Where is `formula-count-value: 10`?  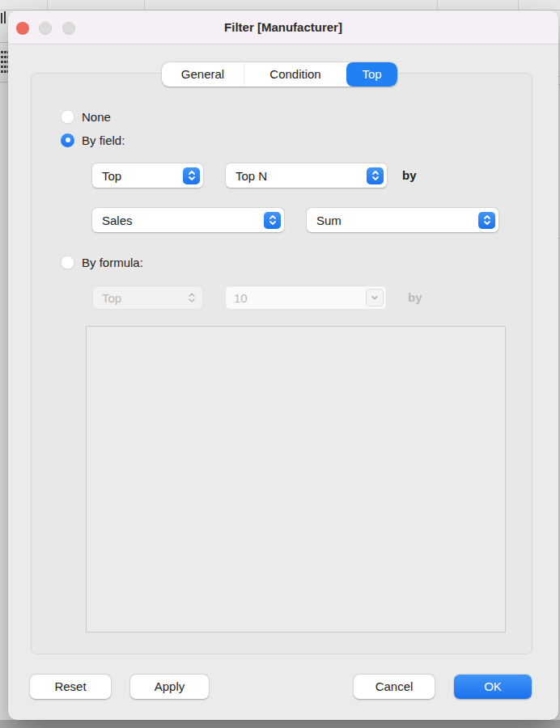 formula-count-value: 10 is located at coordinates (241, 298).